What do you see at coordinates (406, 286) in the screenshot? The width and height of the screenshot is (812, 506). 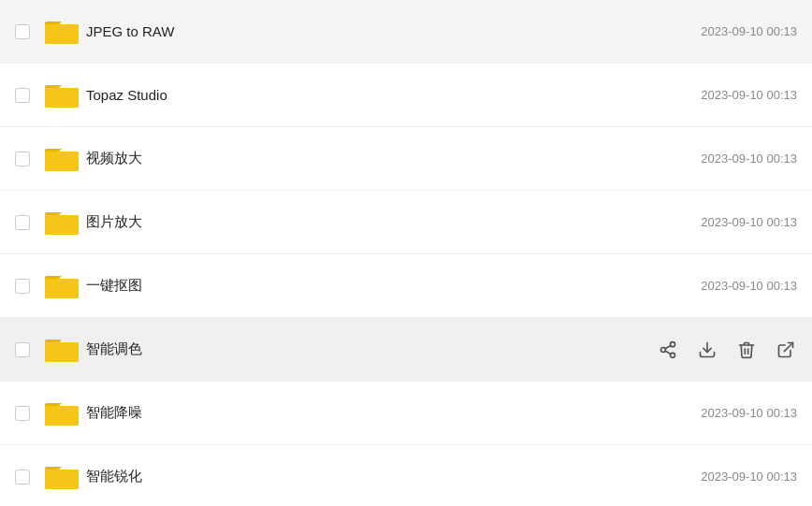 I see `file-row: 一键抠图2023-09-10 00:13` at bounding box center [406, 286].